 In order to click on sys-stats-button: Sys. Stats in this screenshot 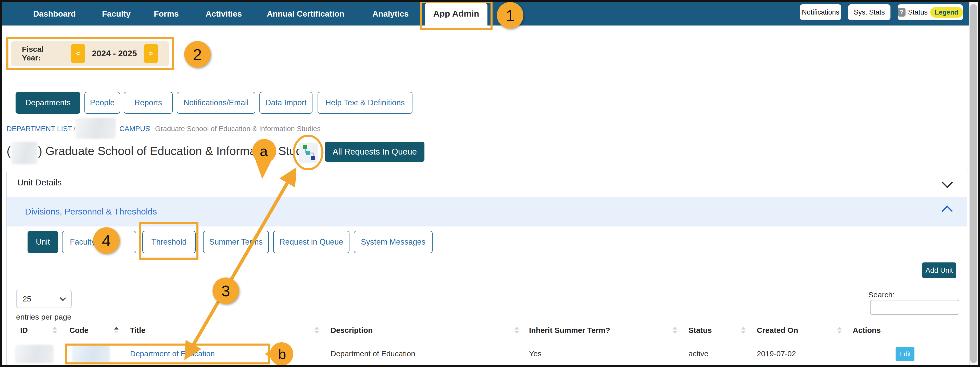, I will do `click(869, 12)`.